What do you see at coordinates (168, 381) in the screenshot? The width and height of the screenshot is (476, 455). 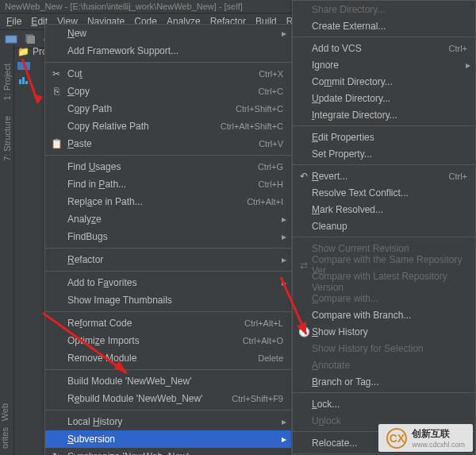 I see `menu-build-module: Build Module 'NewWeb_New'` at bounding box center [168, 381].